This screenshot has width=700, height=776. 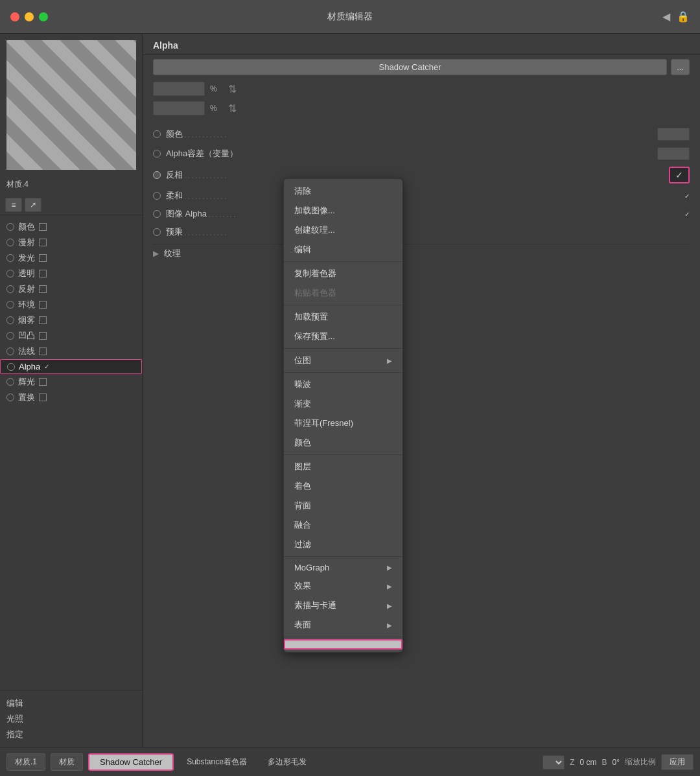 What do you see at coordinates (27, 320) in the screenshot?
I see `channel-label-fog: 烟雾` at bounding box center [27, 320].